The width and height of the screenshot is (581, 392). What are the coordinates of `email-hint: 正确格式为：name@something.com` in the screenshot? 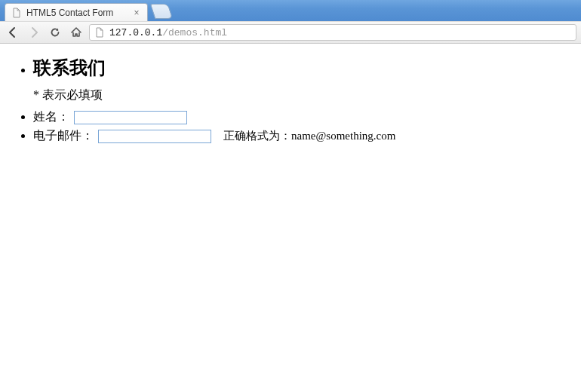 It's located at (309, 136).